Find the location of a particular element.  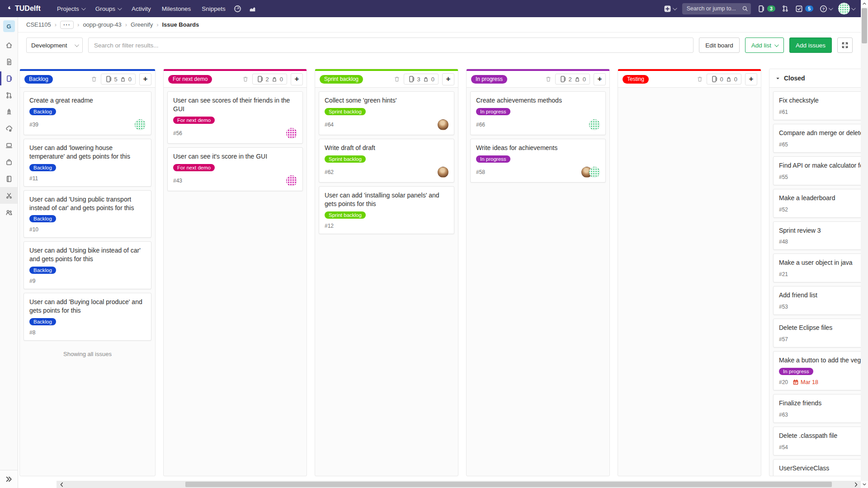

nav-item-milestones: Milestones is located at coordinates (176, 9).